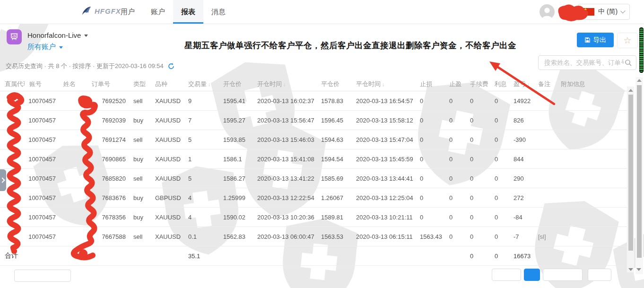  Describe the element at coordinates (108, 84) in the screenshot. I see `column-header-3: 订单号` at that location.